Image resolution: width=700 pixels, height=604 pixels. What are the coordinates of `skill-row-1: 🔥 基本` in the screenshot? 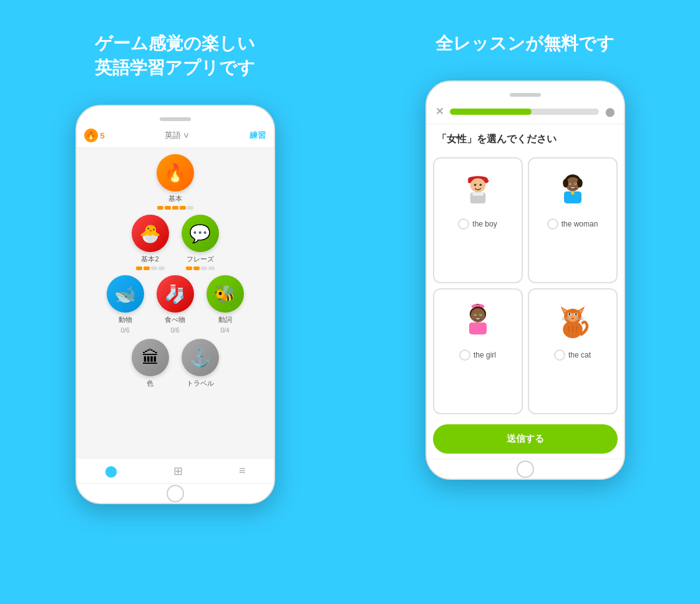 It's located at (175, 182).